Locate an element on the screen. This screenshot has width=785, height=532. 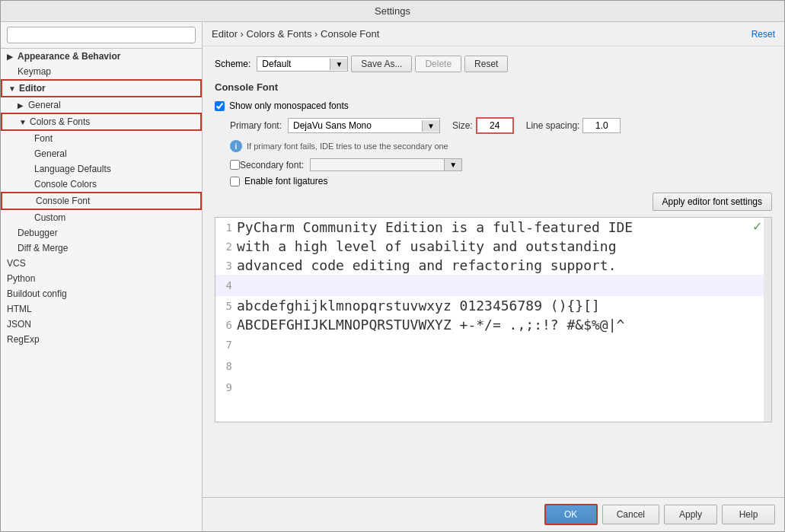
reset-button: Reset is located at coordinates (486, 64).